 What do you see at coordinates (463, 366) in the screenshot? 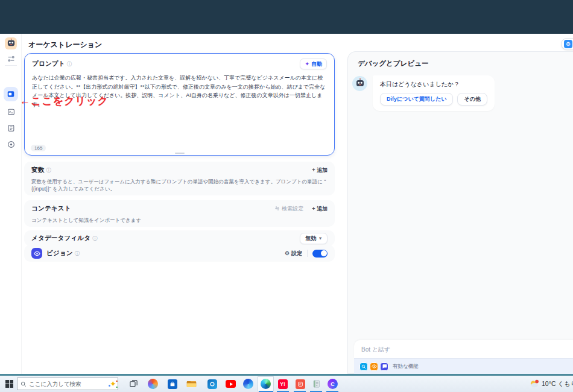
I see `enabled-features-bar: 有効な機能` at bounding box center [463, 366].